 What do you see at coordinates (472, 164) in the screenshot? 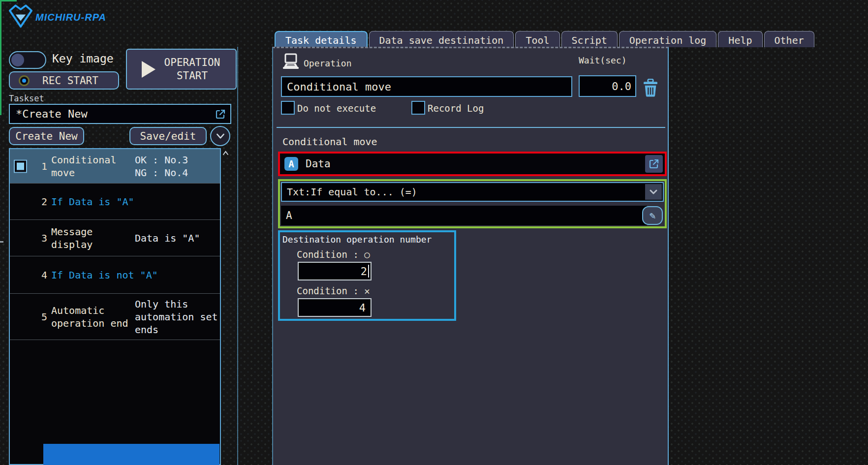
I see `data-variable-field: A Data` at bounding box center [472, 164].